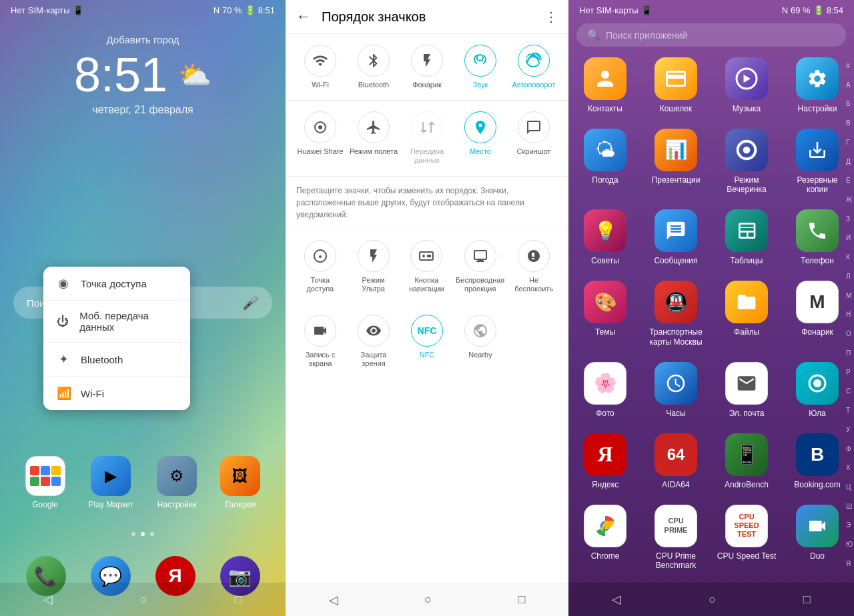 Image resolution: width=854 pixels, height=616 pixels. Describe the element at coordinates (240, 483) in the screenshot. I see `dock-gallery: 🖼 Галерея` at that location.